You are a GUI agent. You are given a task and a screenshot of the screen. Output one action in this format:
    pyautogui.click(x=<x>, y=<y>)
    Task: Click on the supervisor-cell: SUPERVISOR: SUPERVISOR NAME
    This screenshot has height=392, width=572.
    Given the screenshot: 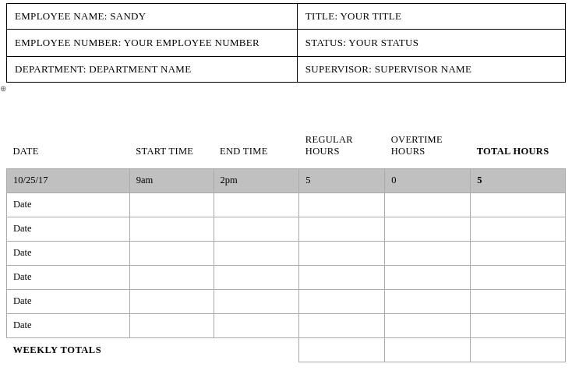 What is the action you would take?
    pyautogui.click(x=431, y=69)
    